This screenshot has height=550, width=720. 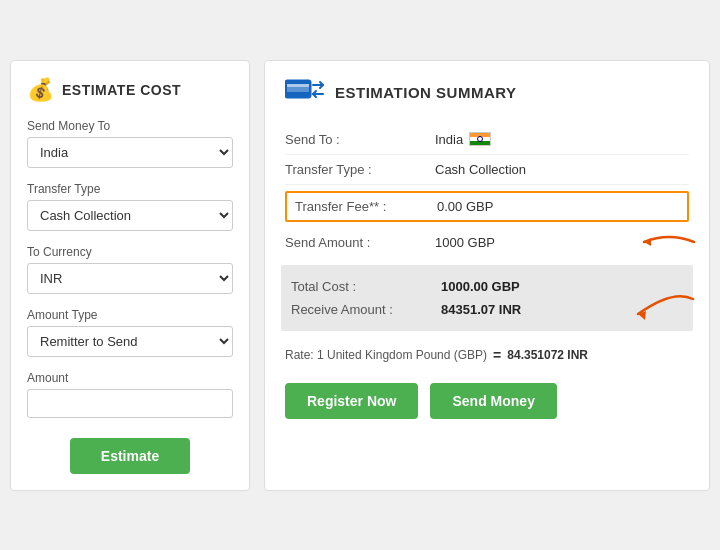 I want to click on transfer-type-label: Transfer Type, so click(x=130, y=189).